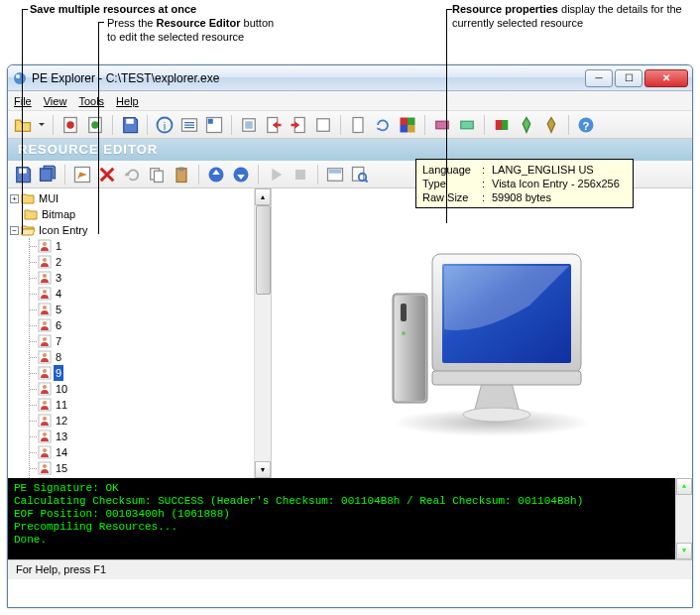 The width and height of the screenshot is (700, 615). I want to click on tb-doc-red, so click(70, 125).